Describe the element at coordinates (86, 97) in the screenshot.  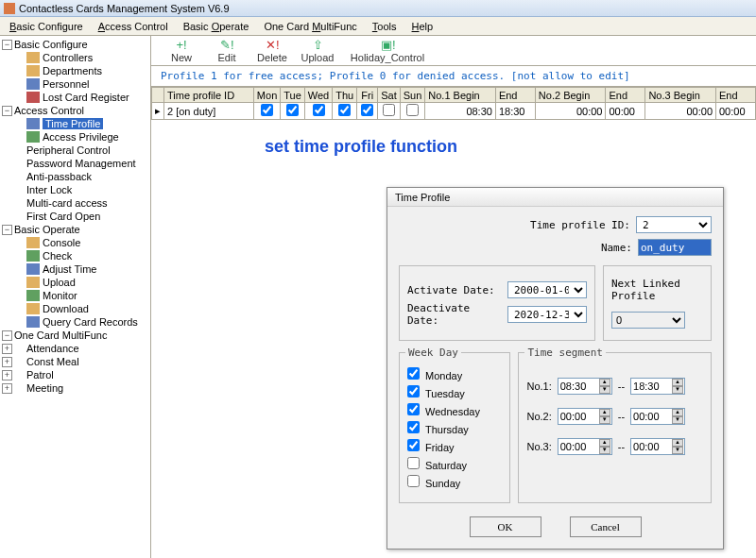
I see `tree-item: Lost Card Register` at that location.